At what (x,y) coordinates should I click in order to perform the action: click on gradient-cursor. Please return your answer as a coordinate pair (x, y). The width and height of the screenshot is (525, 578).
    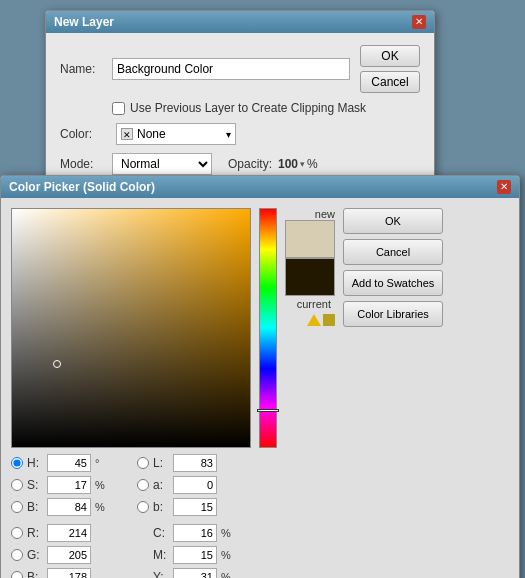
    Looking at the image, I should click on (57, 364).